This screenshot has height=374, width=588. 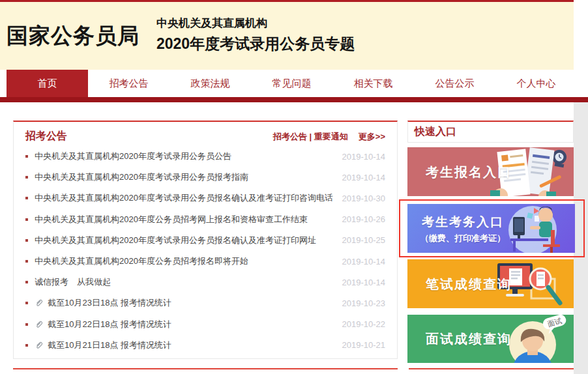 I want to click on list-item: 截至10月23日18点 报考情况统计 2019-10-23, so click(x=205, y=303).